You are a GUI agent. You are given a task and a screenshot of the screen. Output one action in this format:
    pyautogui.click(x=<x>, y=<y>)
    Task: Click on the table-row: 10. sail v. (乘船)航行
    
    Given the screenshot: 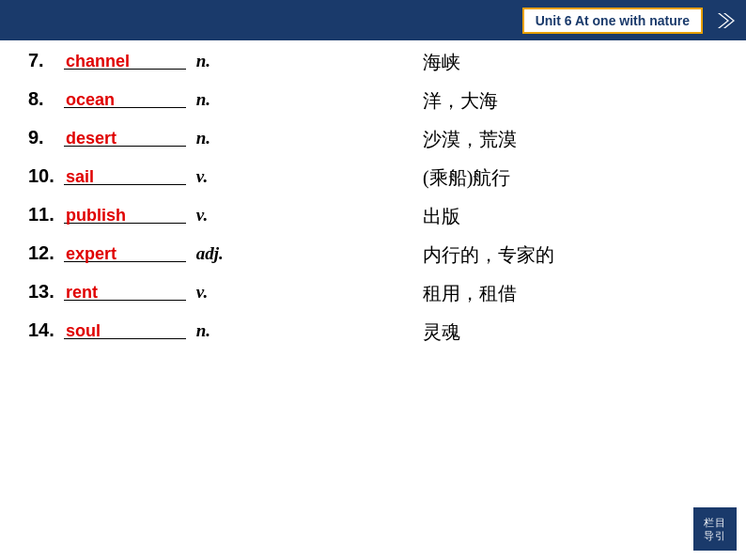 What is the action you would take?
    pyautogui.click(x=373, y=177)
    